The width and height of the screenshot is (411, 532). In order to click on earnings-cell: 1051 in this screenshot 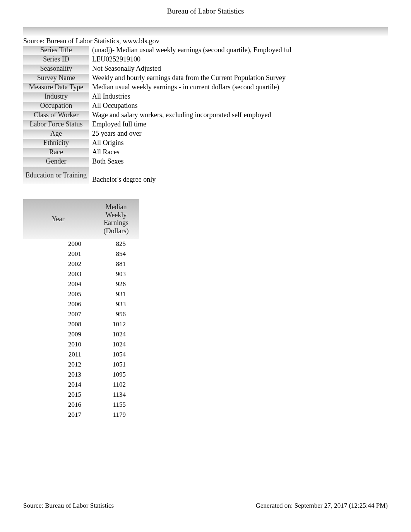, I will do `click(116, 365)`.